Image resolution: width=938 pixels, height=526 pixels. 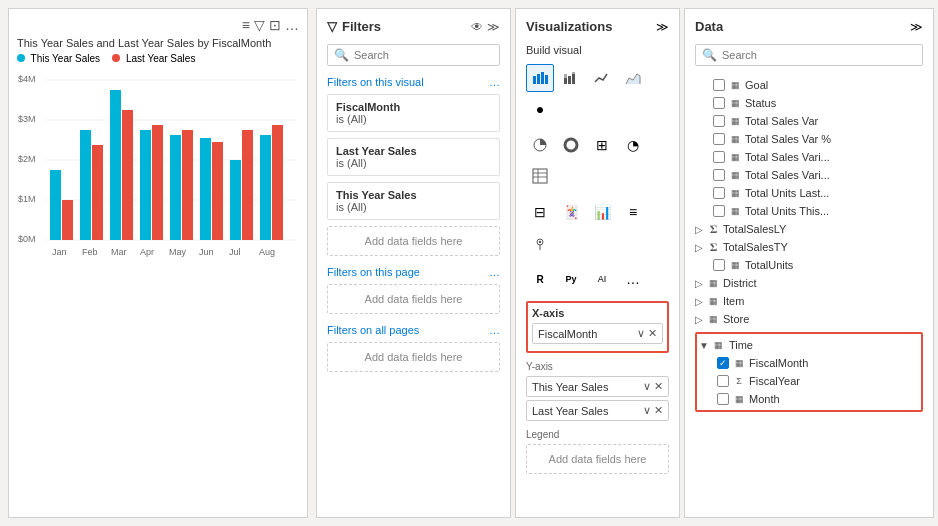 What do you see at coordinates (736, 319) in the screenshot?
I see `item-label-store: Store` at bounding box center [736, 319].